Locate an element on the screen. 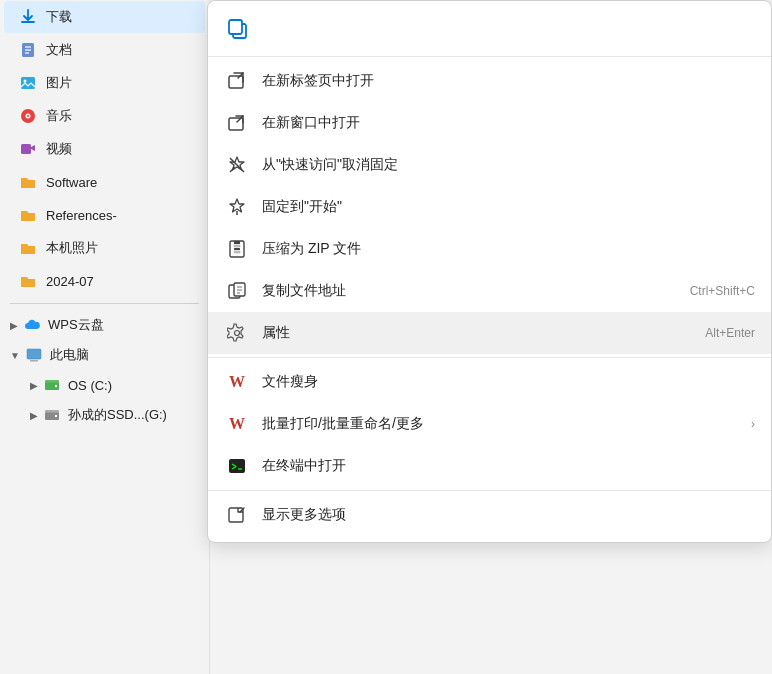 The image size is (772, 674). ctx-label-pin-start: 固定到"开始" is located at coordinates (508, 207).